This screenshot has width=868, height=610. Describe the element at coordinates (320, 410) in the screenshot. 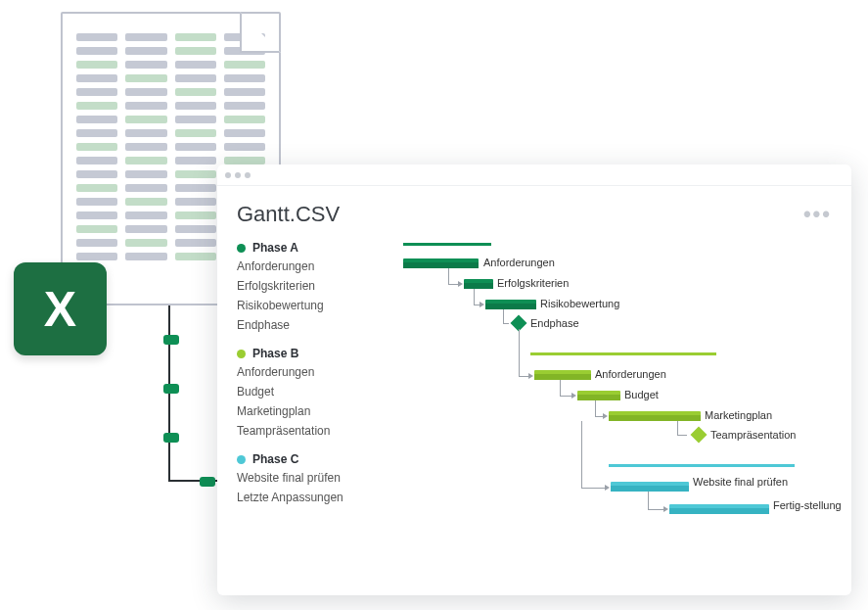

I see `task-list: Phase A Anforderungen Erfolgskriterien R…` at that location.